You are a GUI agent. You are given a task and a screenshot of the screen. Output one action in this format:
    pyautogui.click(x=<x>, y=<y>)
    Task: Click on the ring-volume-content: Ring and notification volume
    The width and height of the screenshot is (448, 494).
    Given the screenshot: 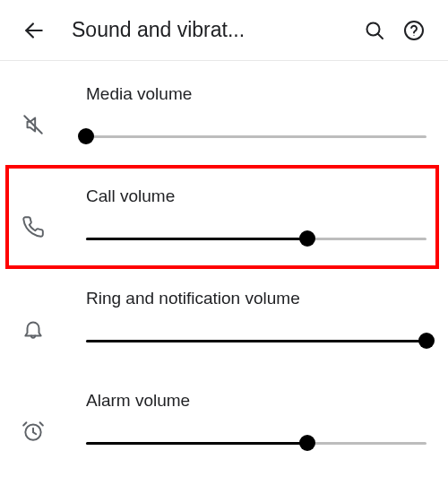 What is the action you would take?
    pyautogui.click(x=249, y=319)
    